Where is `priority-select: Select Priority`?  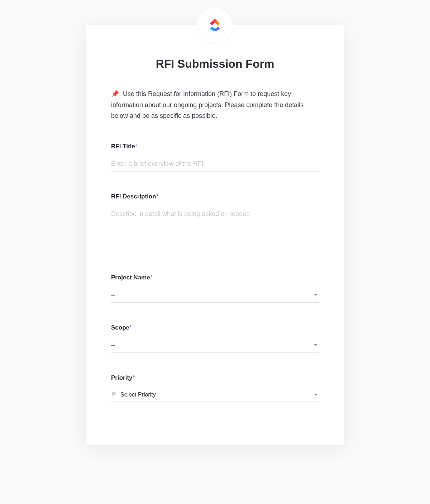 priority-select: Select Priority is located at coordinates (215, 395).